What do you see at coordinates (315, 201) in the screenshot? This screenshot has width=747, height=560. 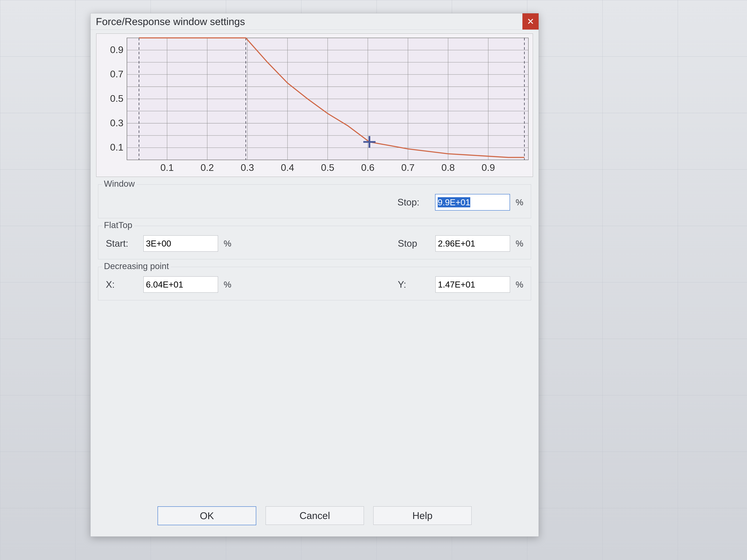 I see `group-window: Window Stop: %` at bounding box center [315, 201].